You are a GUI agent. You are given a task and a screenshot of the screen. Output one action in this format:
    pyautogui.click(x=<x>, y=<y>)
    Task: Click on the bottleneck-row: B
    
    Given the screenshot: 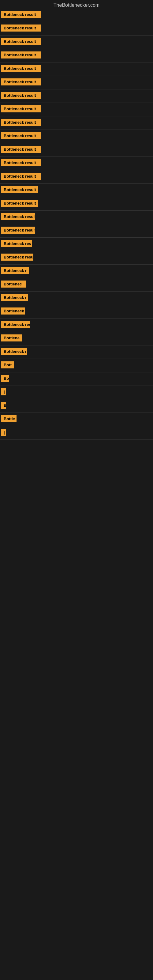 What is the action you would take?
    pyautogui.click(x=76, y=406)
    